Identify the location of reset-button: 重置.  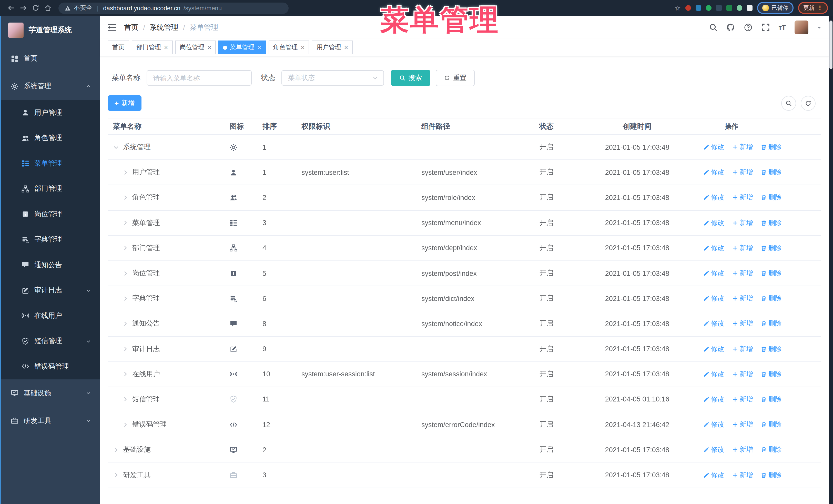
(455, 78).